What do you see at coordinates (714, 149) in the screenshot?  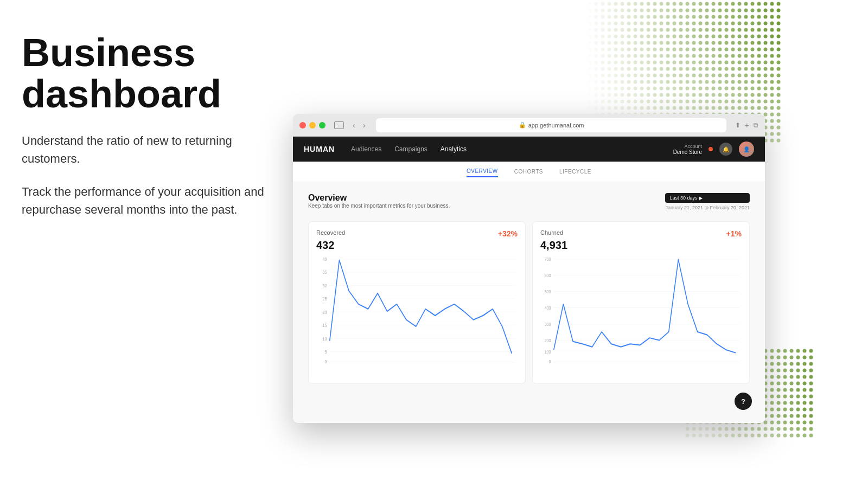 I see `nav-right: Account Demo Store 🔔 👤` at bounding box center [714, 149].